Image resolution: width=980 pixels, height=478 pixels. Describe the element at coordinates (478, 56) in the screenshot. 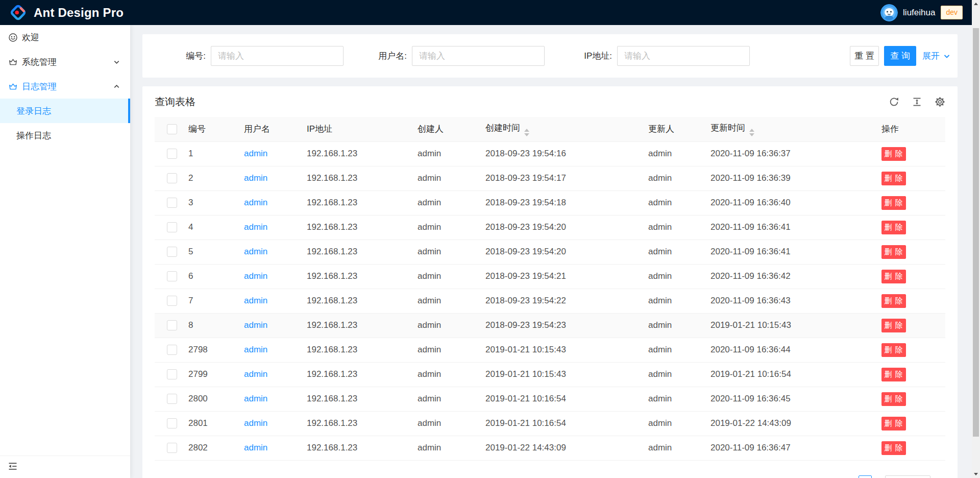

I see `username-input` at that location.